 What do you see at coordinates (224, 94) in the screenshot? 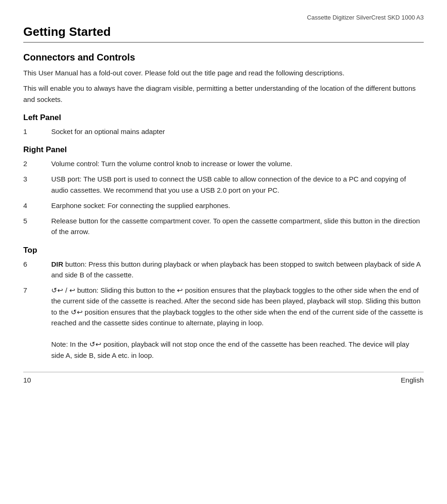
I see `intro-paragraph-2: This will enable you to always have the …` at bounding box center [224, 94].